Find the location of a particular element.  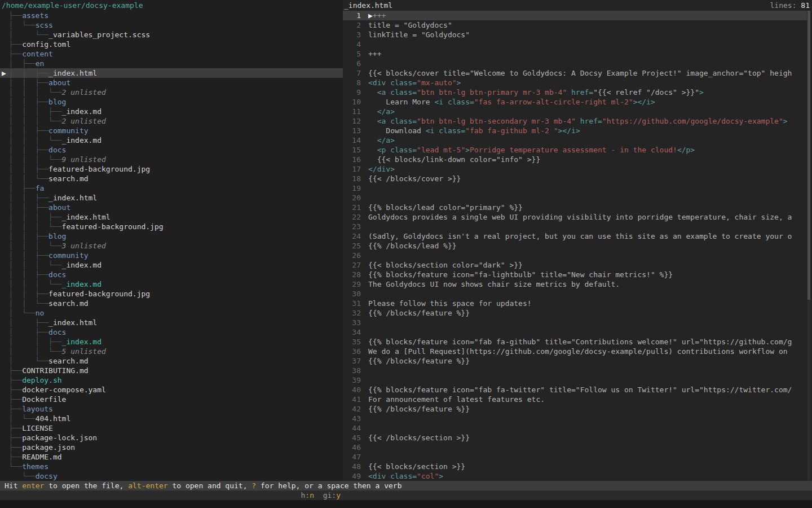

code-line: 21{{% blocks/lead color="primary" %}} is located at coordinates (575, 208).